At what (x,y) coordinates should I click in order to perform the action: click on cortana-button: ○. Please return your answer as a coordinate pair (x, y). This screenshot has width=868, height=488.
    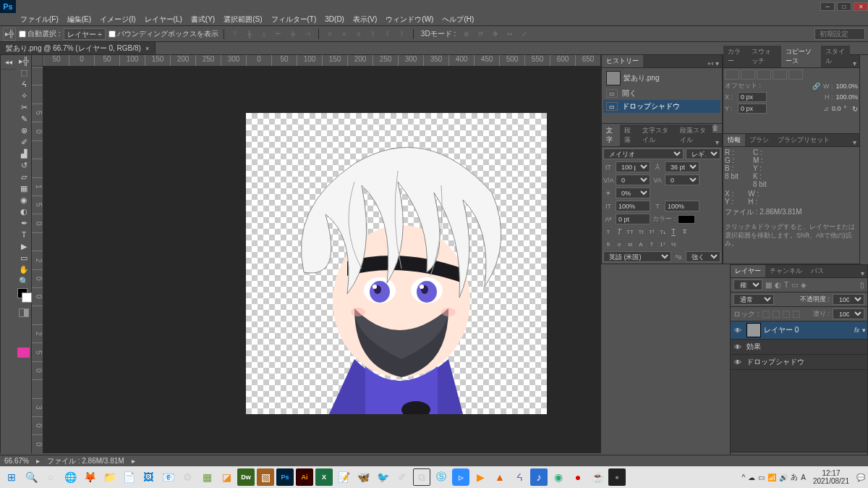
    Looking at the image, I should click on (51, 477).